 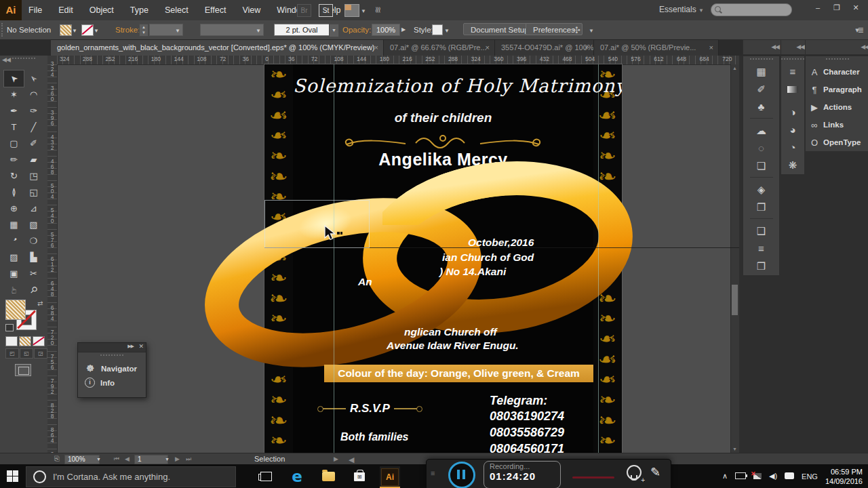 I want to click on search-input, so click(x=751, y=9).